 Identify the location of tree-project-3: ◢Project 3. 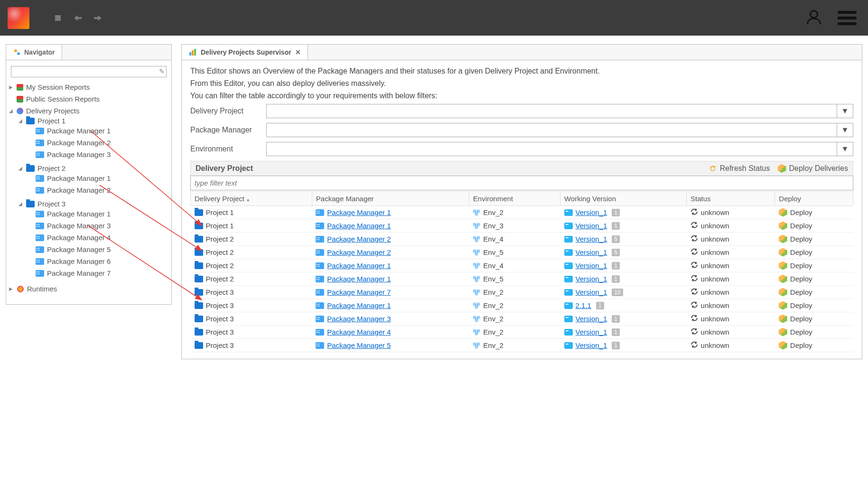
(93, 204).